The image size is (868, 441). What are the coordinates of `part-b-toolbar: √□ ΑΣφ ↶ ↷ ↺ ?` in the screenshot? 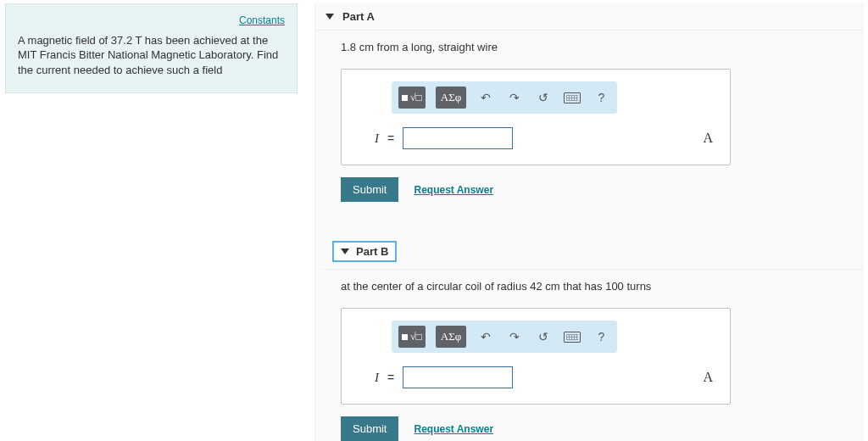 It's located at (504, 337).